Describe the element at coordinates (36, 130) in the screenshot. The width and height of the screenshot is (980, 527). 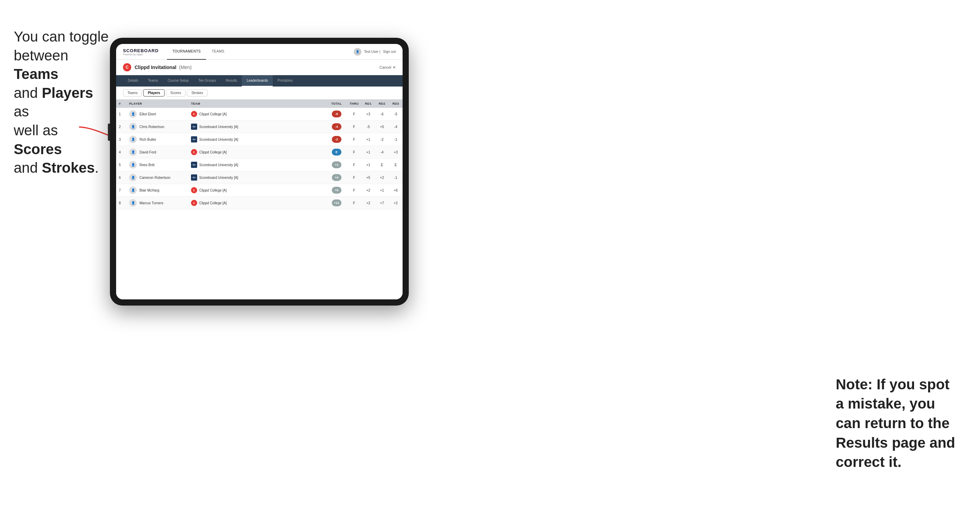
I see `annotation-line4-prefix: well as` at that location.